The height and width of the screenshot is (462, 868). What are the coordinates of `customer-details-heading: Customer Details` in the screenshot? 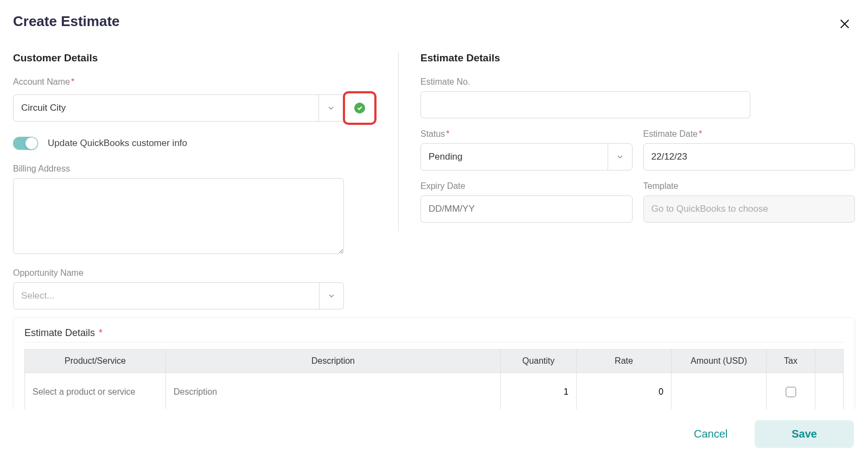 It's located at (195, 58).